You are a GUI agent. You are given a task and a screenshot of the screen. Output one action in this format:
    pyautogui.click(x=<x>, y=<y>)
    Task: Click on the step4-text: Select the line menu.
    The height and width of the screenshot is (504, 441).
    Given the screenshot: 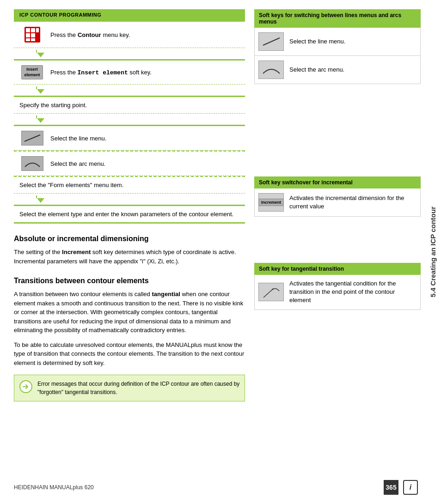 What is the action you would take?
    pyautogui.click(x=76, y=139)
    